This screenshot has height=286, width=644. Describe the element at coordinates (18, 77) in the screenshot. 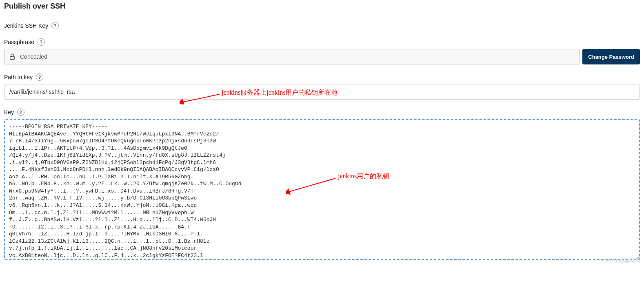

I see `path-to-key-label: Path to key` at that location.